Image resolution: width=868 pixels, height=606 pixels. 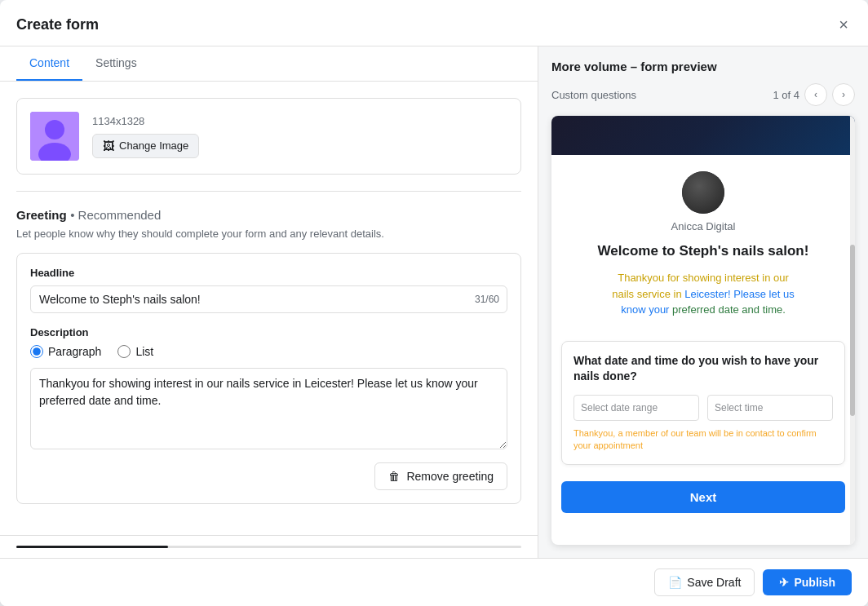 What do you see at coordinates (55, 136) in the screenshot?
I see `image-preview` at bounding box center [55, 136].